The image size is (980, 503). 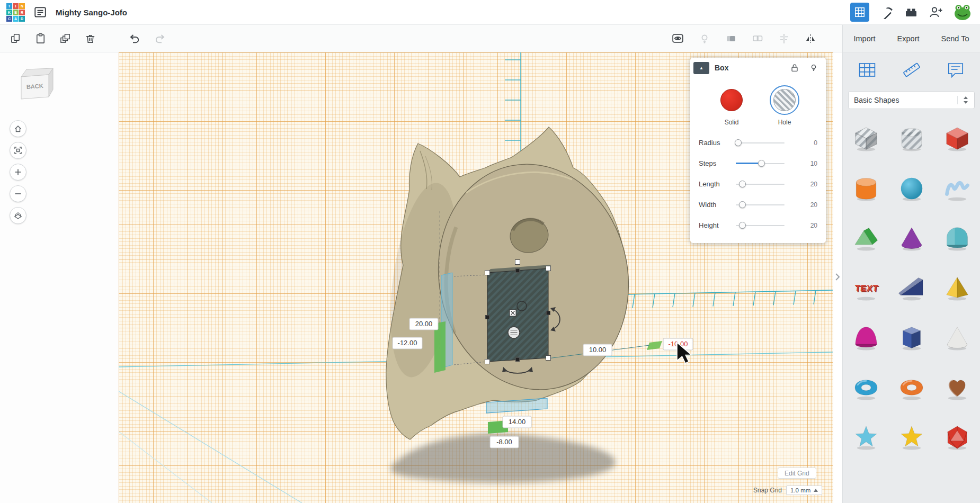 What do you see at coordinates (731, 39) in the screenshot?
I see `group-button` at bounding box center [731, 39].